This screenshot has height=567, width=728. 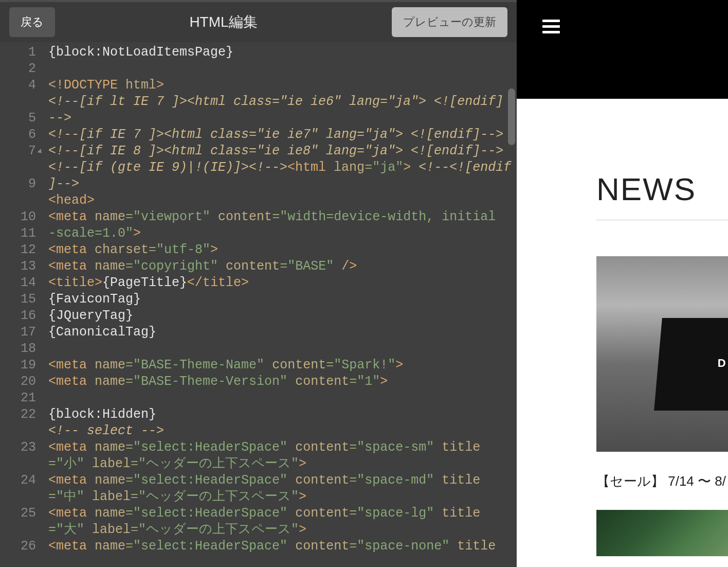 I want to click on shopping-bag-graphic, so click(x=691, y=364).